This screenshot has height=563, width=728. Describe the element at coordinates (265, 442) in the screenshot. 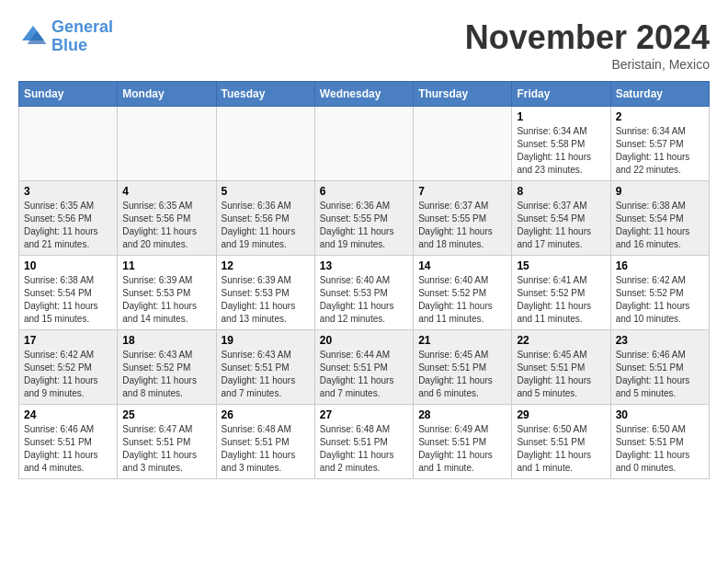

I see `calendar-cell: 26Sunrise: 6:48 AMSunset: 5:51 PMDayligh…` at that location.